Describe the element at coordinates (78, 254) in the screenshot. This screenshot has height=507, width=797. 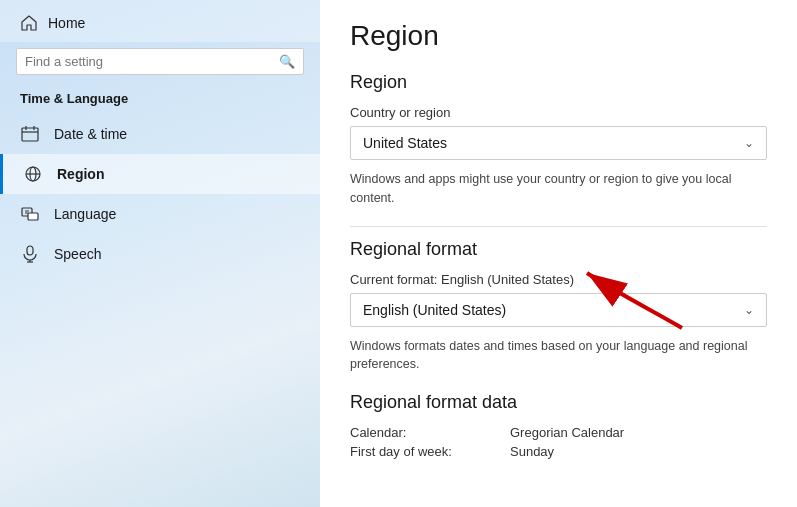
I see `speech-label: Speech` at that location.